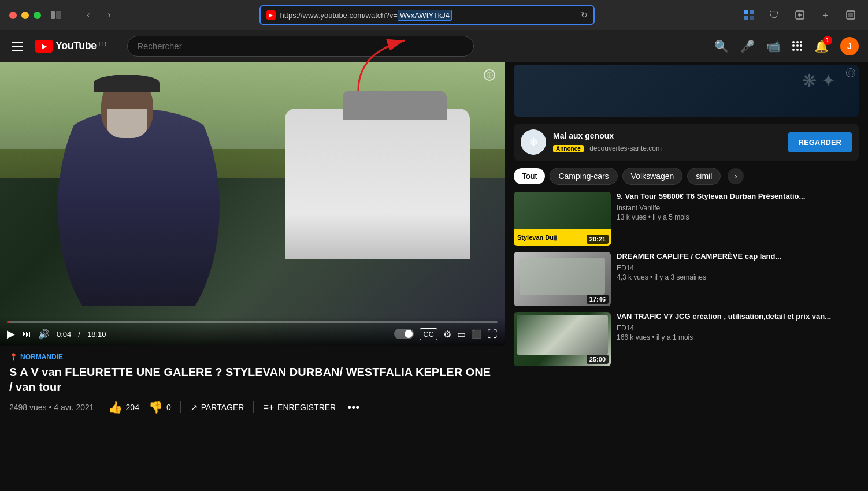 This screenshot has width=868, height=491. I want to click on rec-age-1: il y a 5 mois, so click(670, 217).